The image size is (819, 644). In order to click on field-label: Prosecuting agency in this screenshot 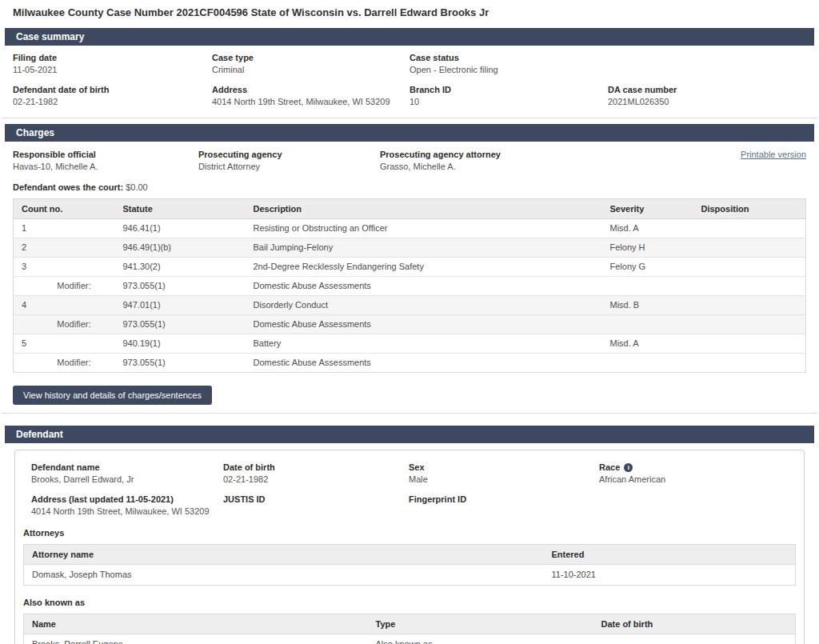, I will do `click(290, 154)`.